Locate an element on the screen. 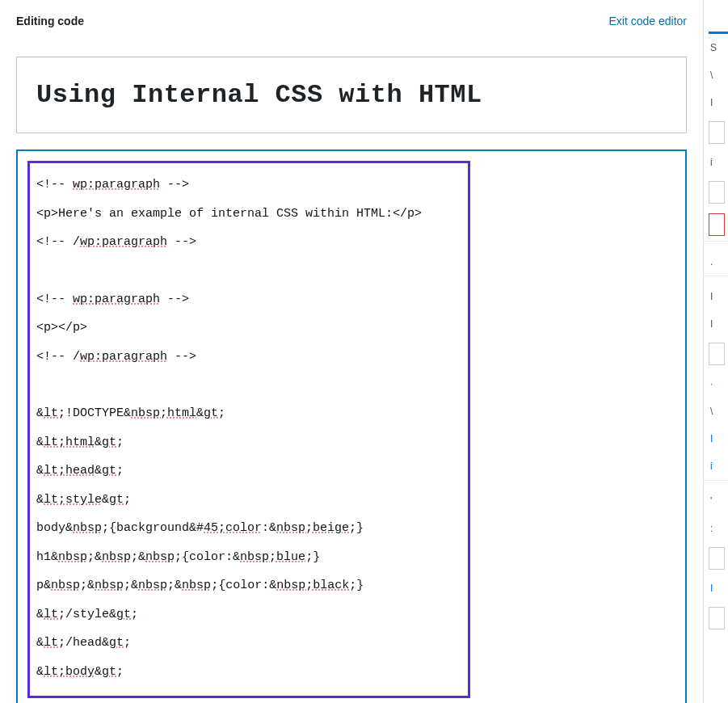  sidebar-group: . is located at coordinates (716, 259).